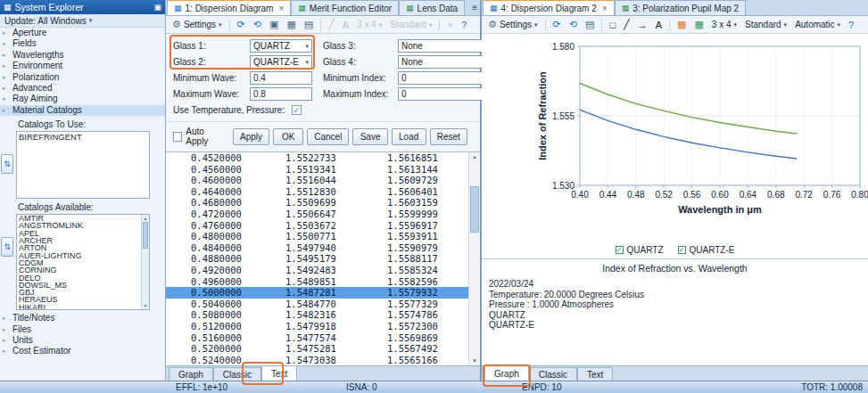 This screenshot has height=393, width=868. Describe the element at coordinates (318, 214) in the screenshot. I see `table-row: 0.47200001.55066471.5599999` at that location.